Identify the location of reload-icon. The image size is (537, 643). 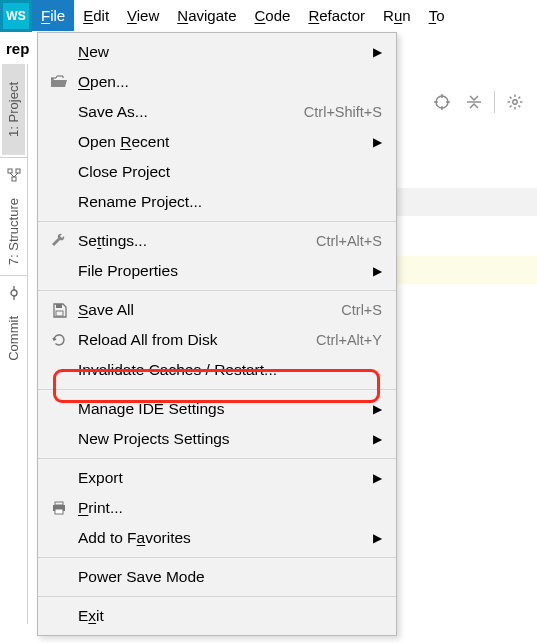
(59, 340).